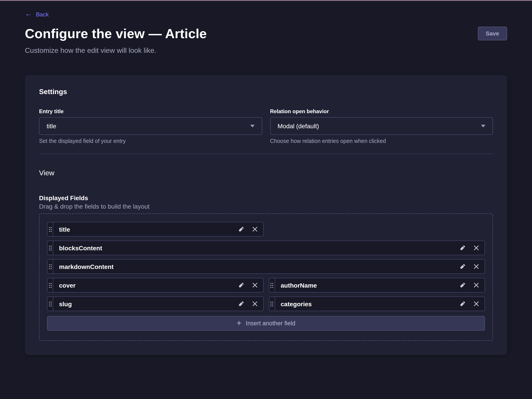  What do you see at coordinates (266, 266) in the screenshot?
I see `field-chip: markdownContent` at bounding box center [266, 266].